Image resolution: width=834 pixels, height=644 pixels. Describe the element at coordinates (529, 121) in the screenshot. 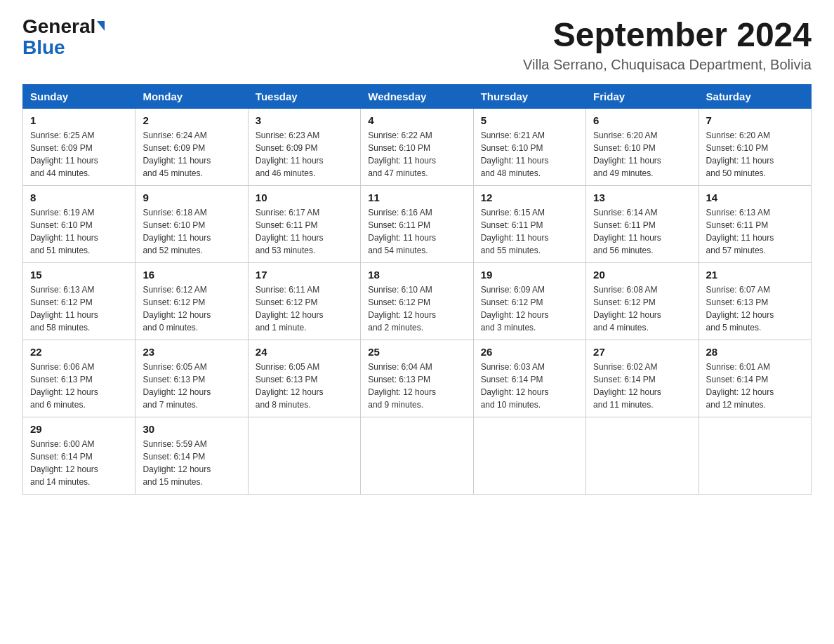

I see `day-number: 5` at that location.